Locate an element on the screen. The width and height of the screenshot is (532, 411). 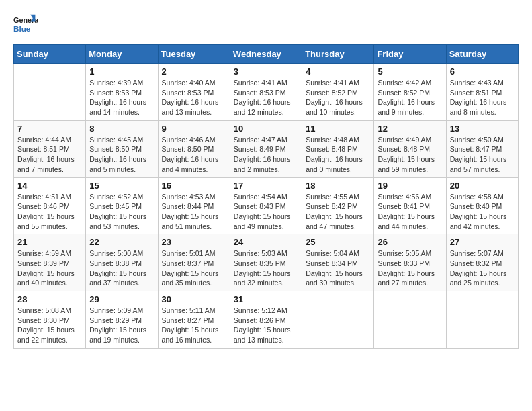
day-info: Sunrise: 4:56 AM Sunset: 8:41 PM Dayligh… is located at coordinates (410, 212).